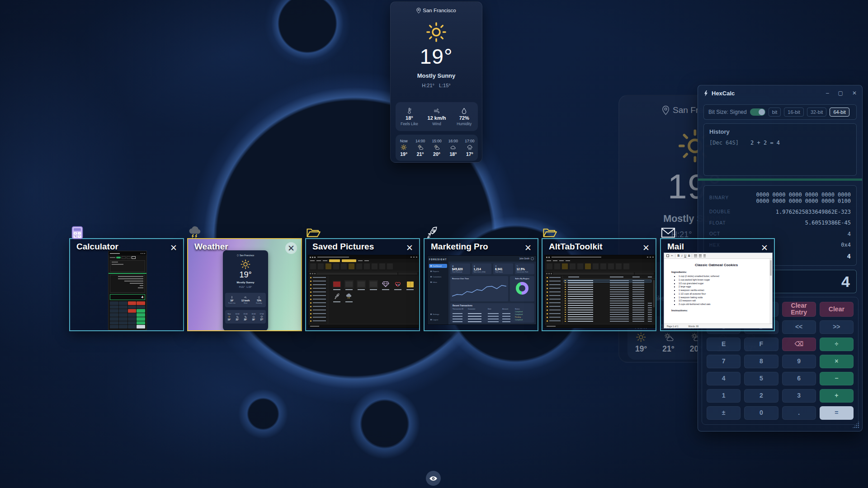 The height and width of the screenshot is (488, 868). Describe the element at coordinates (718, 326) in the screenshot. I see `mini-doc-statusbar: Page 1 of 1 Words: 66` at that location.